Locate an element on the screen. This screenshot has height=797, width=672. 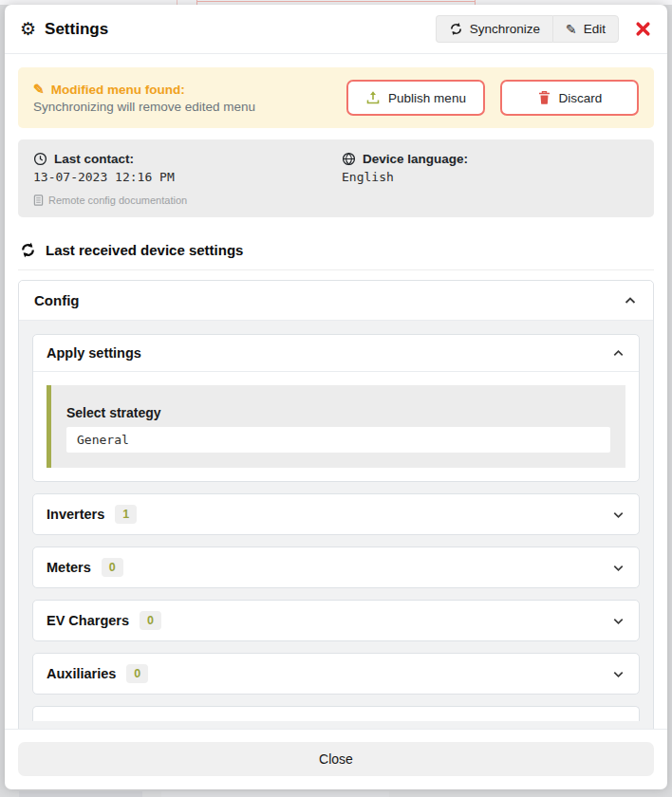
apply-settings-header: Apply settings is located at coordinates (336, 353).